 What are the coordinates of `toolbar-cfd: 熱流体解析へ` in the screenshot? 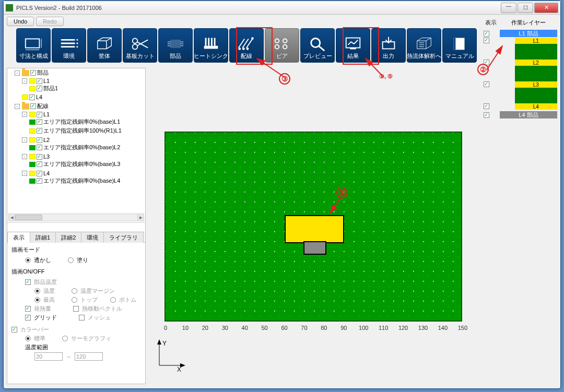 It's located at (424, 45).